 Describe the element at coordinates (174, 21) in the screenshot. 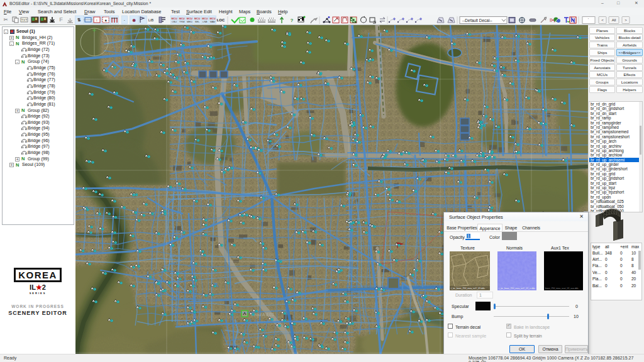

I see `svg-text: OBJ` at that location.